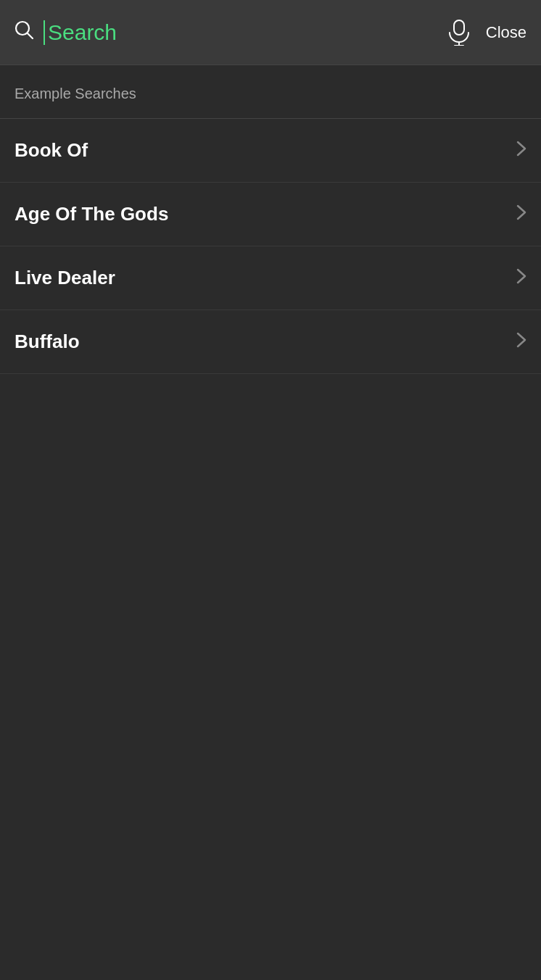 This screenshot has width=541, height=980. What do you see at coordinates (24, 32) in the screenshot?
I see `search-icon` at bounding box center [24, 32].